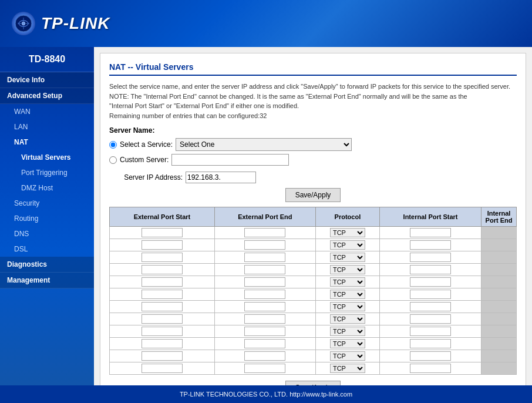  Describe the element at coordinates (47, 234) in the screenshot. I see `sidebar-item-dns: DNS` at that location.